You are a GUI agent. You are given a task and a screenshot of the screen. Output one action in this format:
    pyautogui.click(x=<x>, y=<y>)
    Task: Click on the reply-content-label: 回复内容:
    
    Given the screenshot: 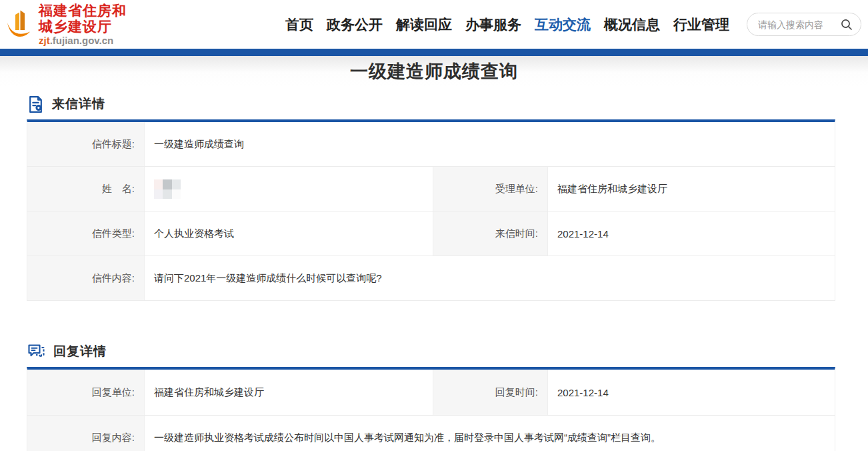 What is the action you would take?
    pyautogui.click(x=85, y=434)
    